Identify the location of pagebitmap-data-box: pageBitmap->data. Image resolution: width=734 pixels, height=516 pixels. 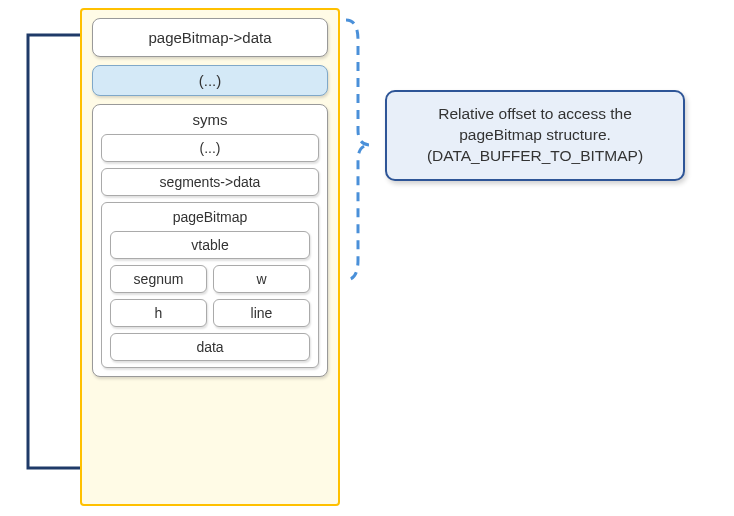
(210, 38).